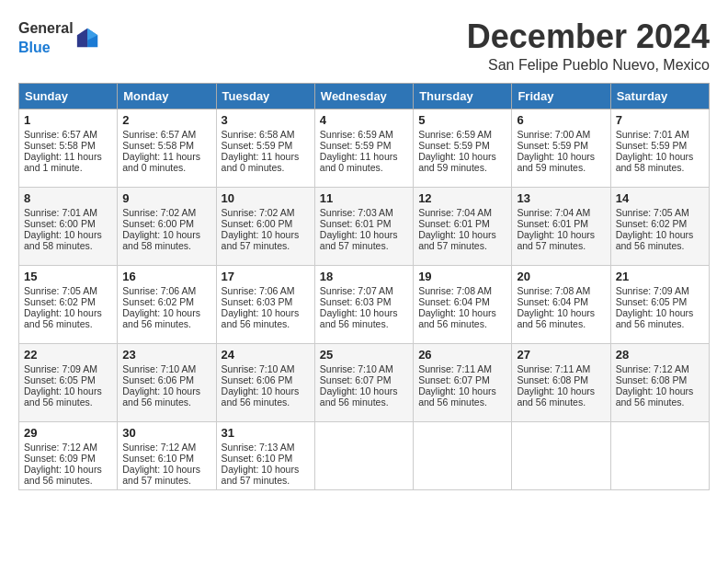  Describe the element at coordinates (68, 380) in the screenshot. I see `sunset-text: Sunset: 6:05 PM` at that location.